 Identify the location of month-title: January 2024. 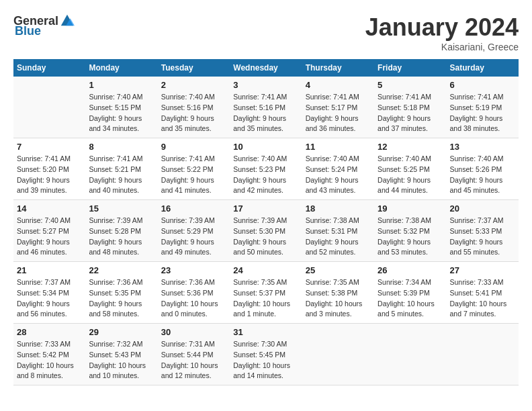
(442, 28).